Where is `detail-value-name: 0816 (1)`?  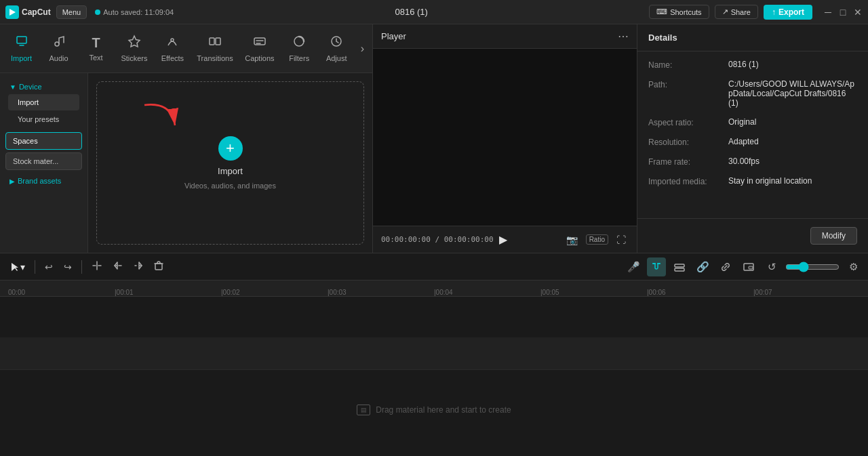
detail-value-name: 0816 (1) is located at coordinates (793, 64).